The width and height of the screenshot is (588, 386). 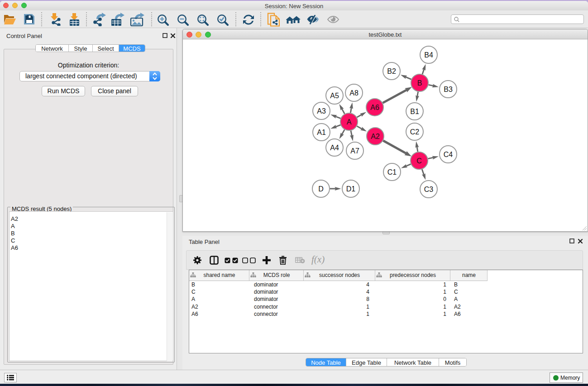 I want to click on svg-text: B, so click(x=420, y=83).